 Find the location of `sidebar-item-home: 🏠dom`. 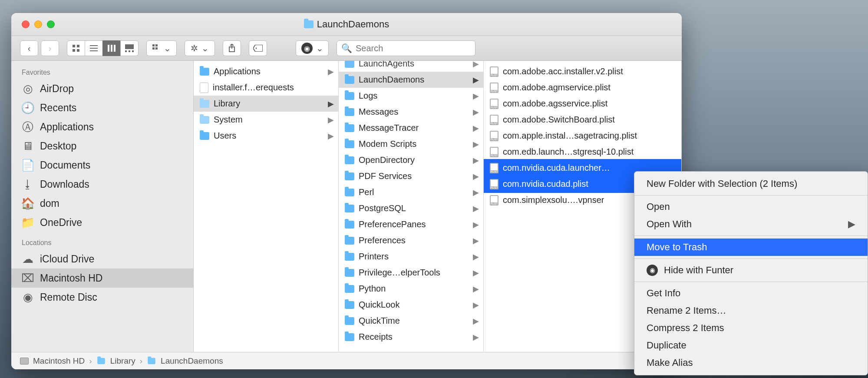

sidebar-item-home: 🏠dom is located at coordinates (102, 203).